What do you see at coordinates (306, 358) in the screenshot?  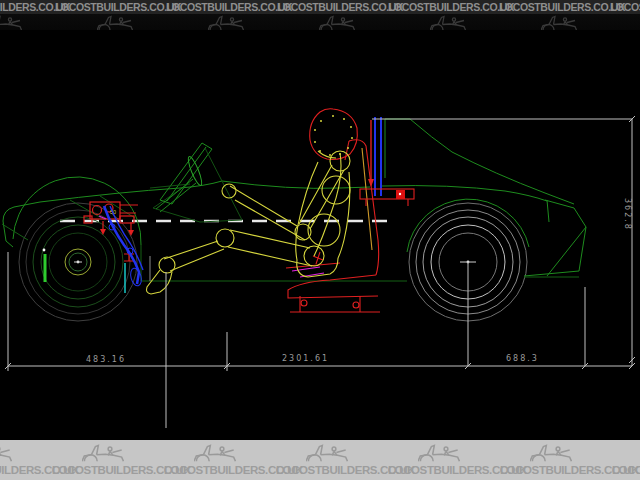 I see `dimension-label-center: 2301.61` at bounding box center [306, 358].